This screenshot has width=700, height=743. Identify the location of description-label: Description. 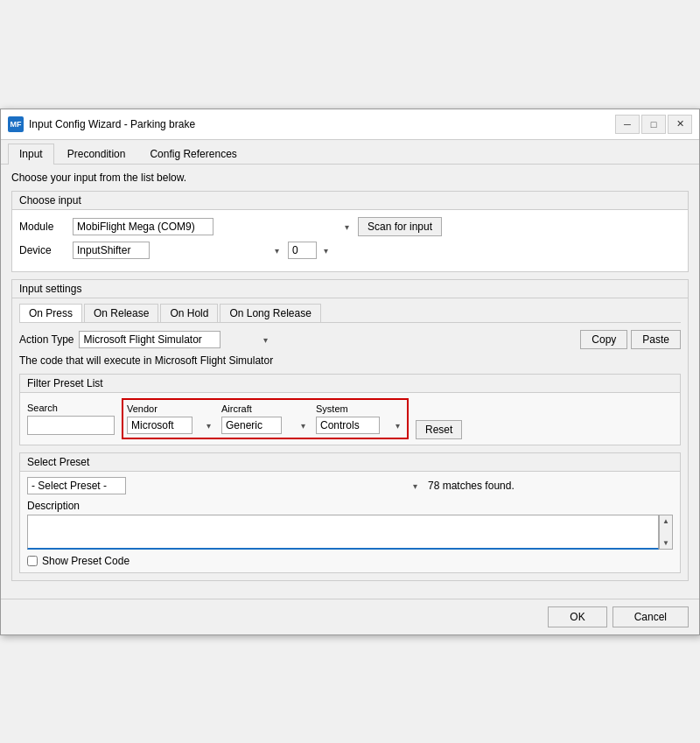
(350, 506).